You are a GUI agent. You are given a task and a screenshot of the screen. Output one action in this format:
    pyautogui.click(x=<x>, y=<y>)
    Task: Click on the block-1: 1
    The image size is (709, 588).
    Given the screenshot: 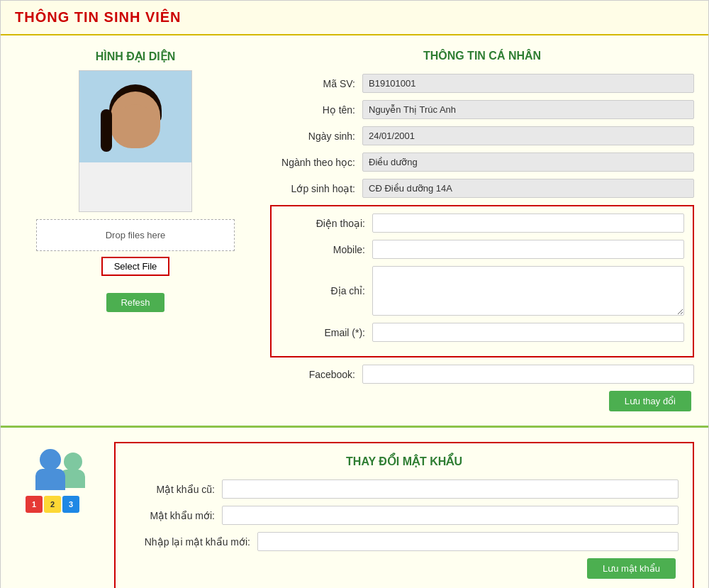 What is the action you would take?
    pyautogui.click(x=34, y=504)
    